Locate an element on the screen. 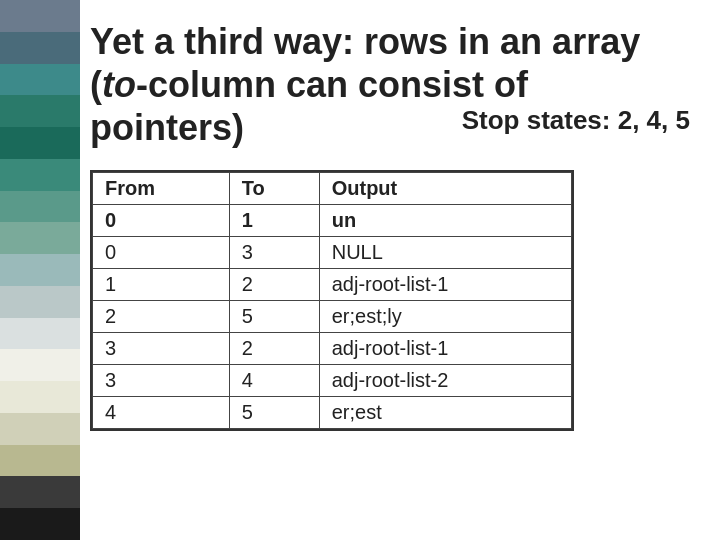 This screenshot has height=540, width=720. table-row: 01un is located at coordinates (332, 220).